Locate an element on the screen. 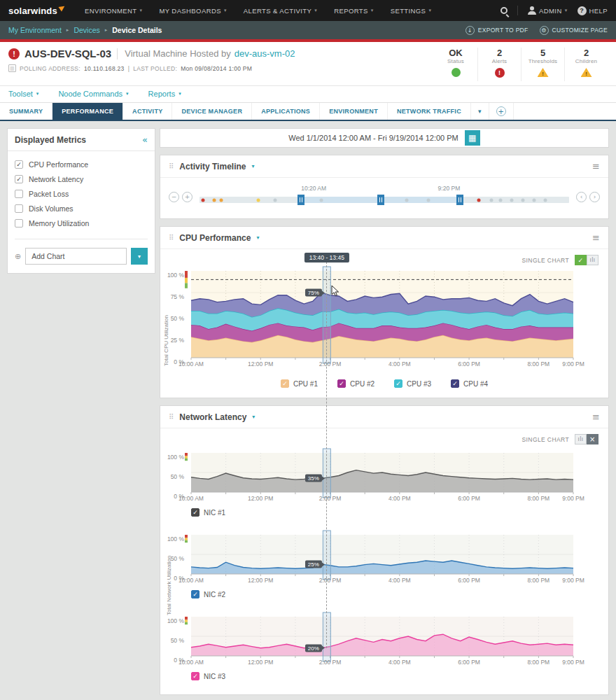 This screenshot has height=700, width=616. stat-alerts: 2 Alerts ! is located at coordinates (499, 64).